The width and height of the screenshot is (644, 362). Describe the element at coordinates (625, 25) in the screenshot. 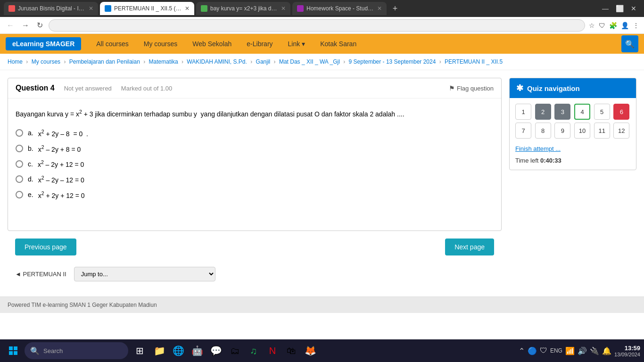

I see `profile-icon: 👤` at that location.